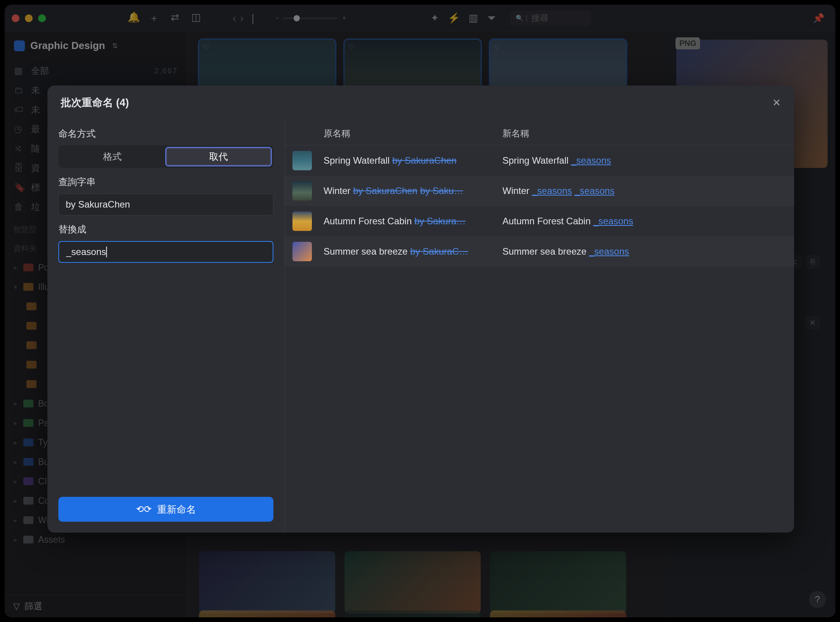 This screenshot has height=622, width=840. What do you see at coordinates (777, 103) in the screenshot?
I see `close-icon: ✕` at bounding box center [777, 103].